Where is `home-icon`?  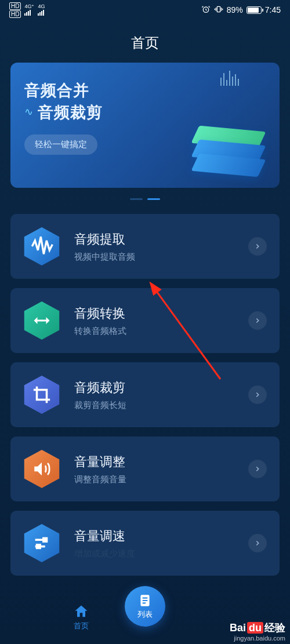
home-icon is located at coordinates (81, 612).